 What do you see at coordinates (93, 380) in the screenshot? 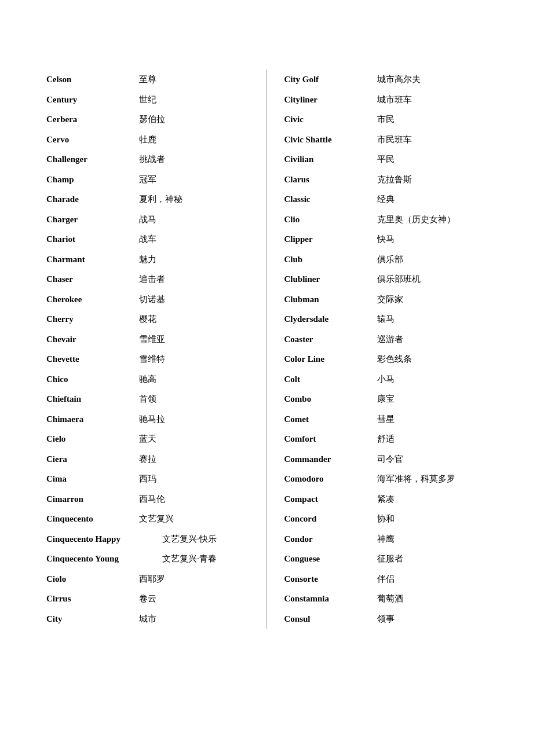
I see `term-label: Chico` at bounding box center [93, 380].